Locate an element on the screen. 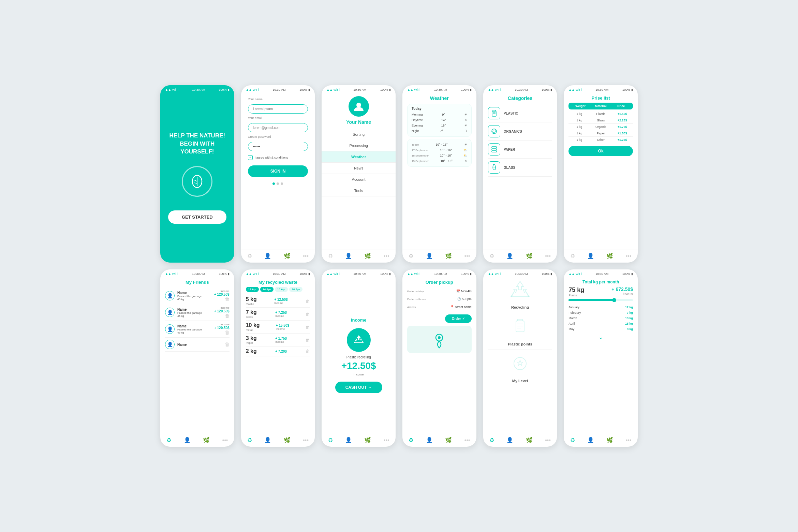 The width and height of the screenshot is (798, 532). menu-tools: Tools is located at coordinates (359, 191).